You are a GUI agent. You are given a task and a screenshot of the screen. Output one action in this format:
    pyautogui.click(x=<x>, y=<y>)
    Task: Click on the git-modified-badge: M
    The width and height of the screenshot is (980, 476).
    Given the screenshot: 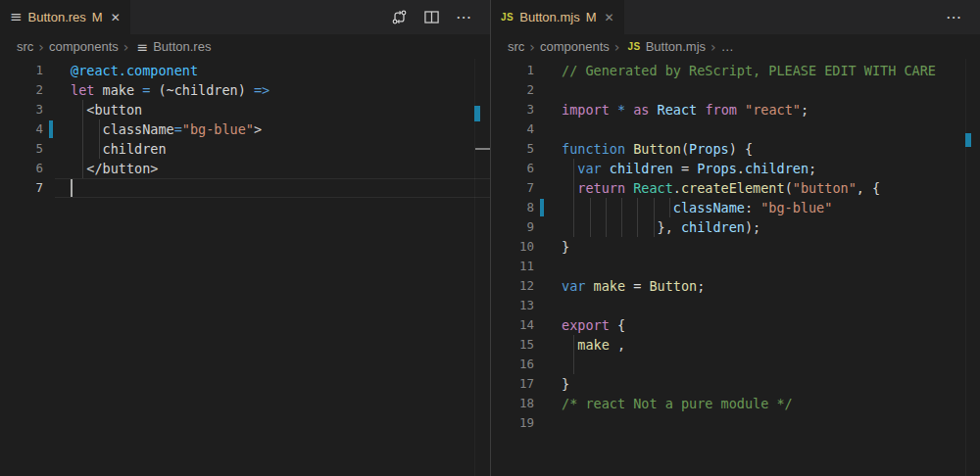 What is the action you would take?
    pyautogui.click(x=592, y=18)
    